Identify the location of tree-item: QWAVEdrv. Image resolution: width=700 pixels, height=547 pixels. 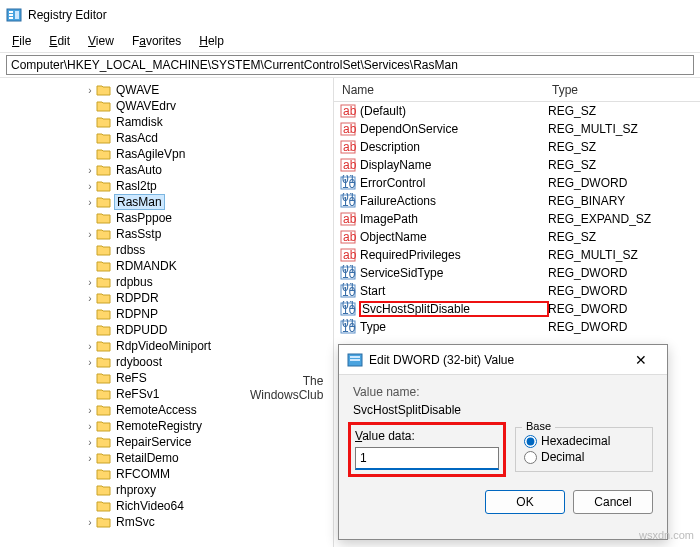
(166, 106).